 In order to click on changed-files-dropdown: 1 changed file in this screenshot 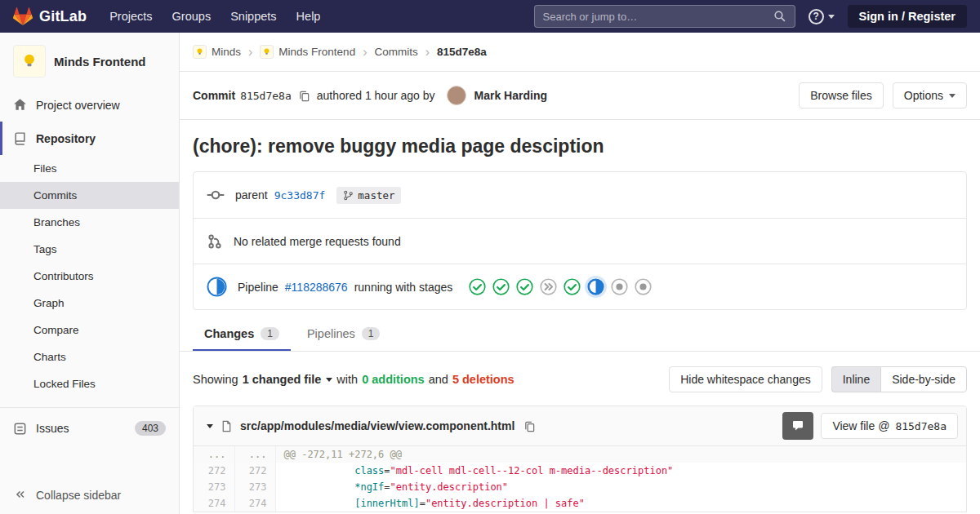, I will do `click(287, 379)`.